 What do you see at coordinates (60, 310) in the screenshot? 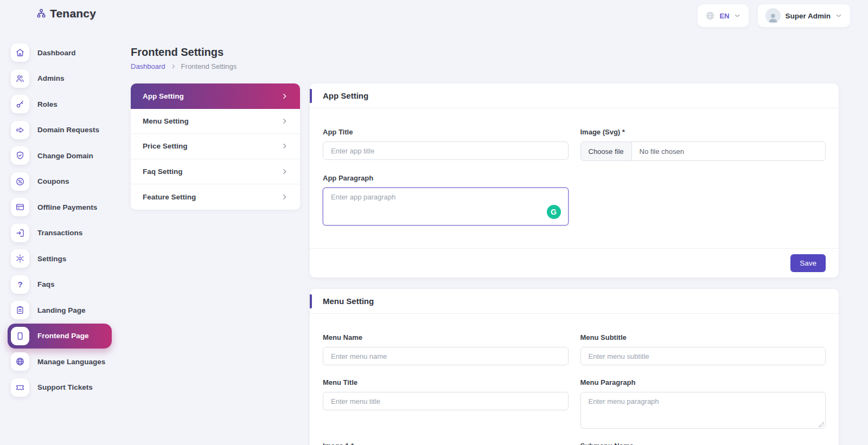
I see `sidebar-item-landing-page: Landing Page` at bounding box center [60, 310].